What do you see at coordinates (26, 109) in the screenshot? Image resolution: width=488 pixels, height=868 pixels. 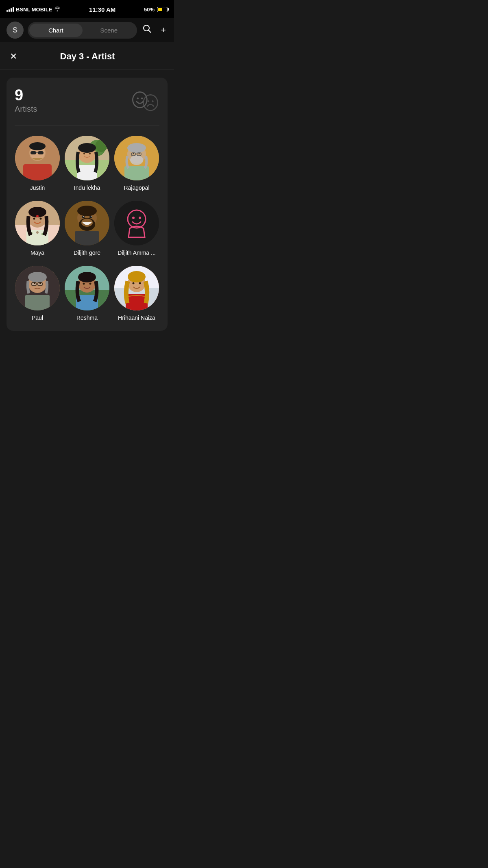 I see `artist-count-label: Artists` at bounding box center [26, 109].